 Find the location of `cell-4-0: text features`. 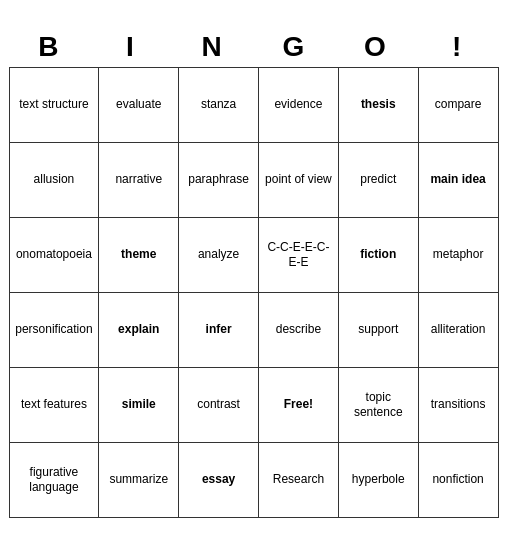

cell-4-0: text features is located at coordinates (54, 404).